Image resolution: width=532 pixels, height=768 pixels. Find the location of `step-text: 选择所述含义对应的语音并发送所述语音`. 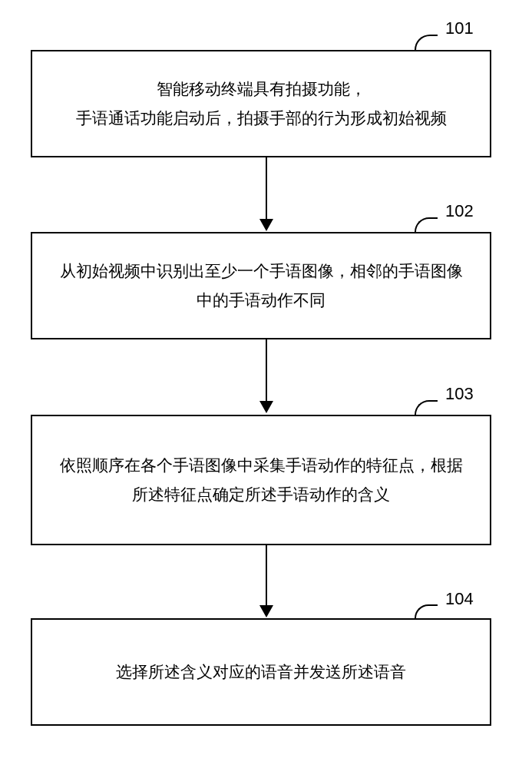

step-text: 选择所述含义对应的语音并发送所述语音 is located at coordinates (261, 672).